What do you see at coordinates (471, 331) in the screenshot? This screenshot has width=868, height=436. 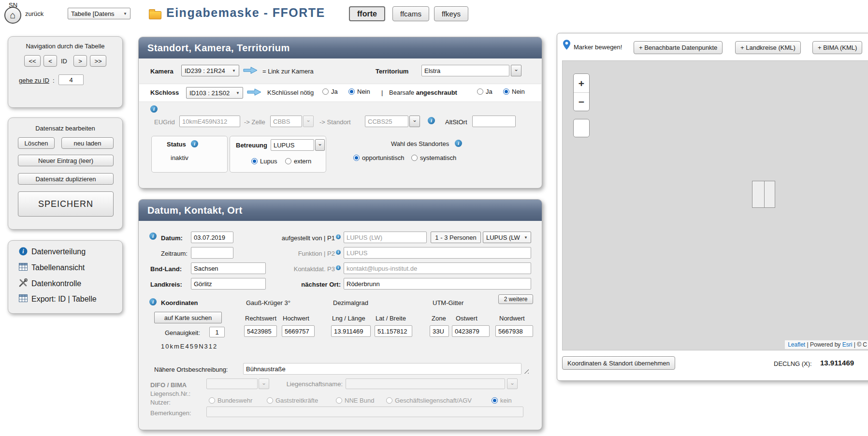 I see `ostwert-input` at bounding box center [471, 331].